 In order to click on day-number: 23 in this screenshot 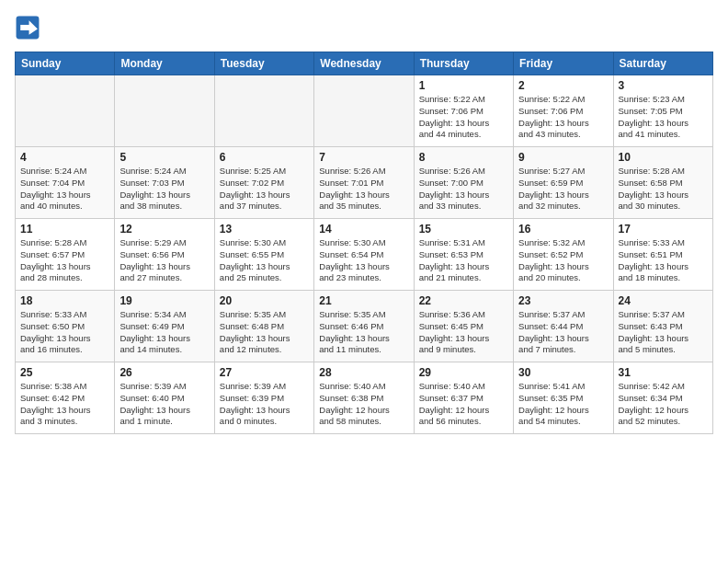, I will do `click(563, 301)`.